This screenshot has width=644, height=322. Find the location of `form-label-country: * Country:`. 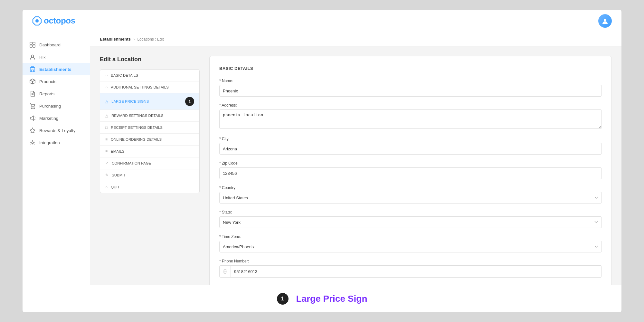

form-label-country: * Country: is located at coordinates (411, 188).